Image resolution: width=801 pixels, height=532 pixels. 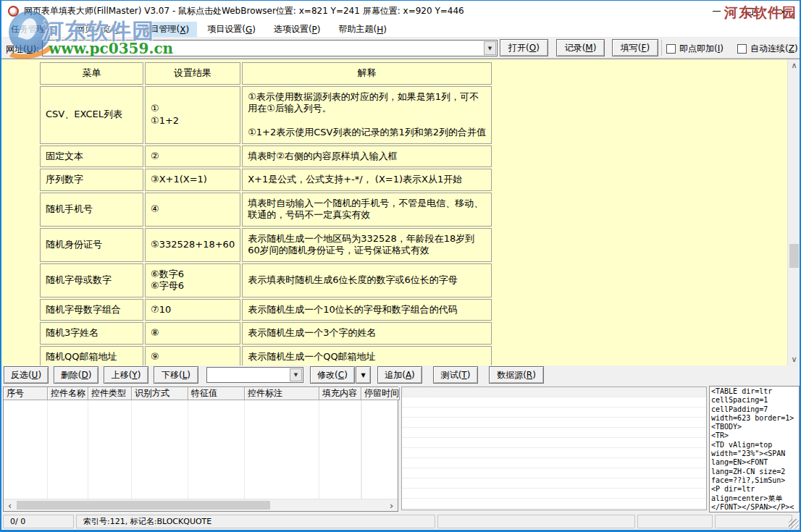 I want to click on menu-item: 帮助主题(H), so click(x=363, y=29).